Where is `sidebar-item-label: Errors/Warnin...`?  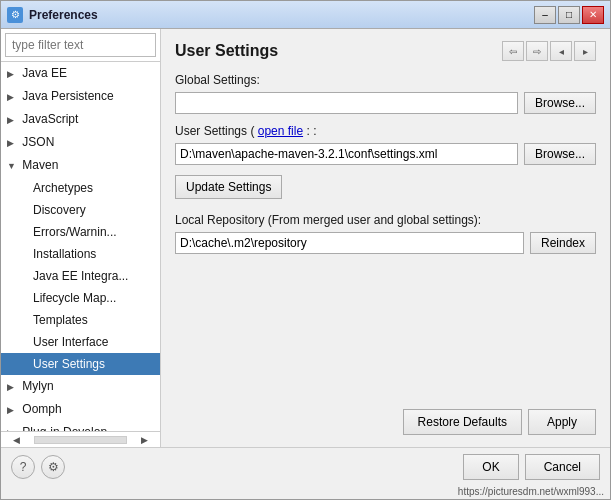 sidebar-item-label: Errors/Warnin... is located at coordinates (75, 232).